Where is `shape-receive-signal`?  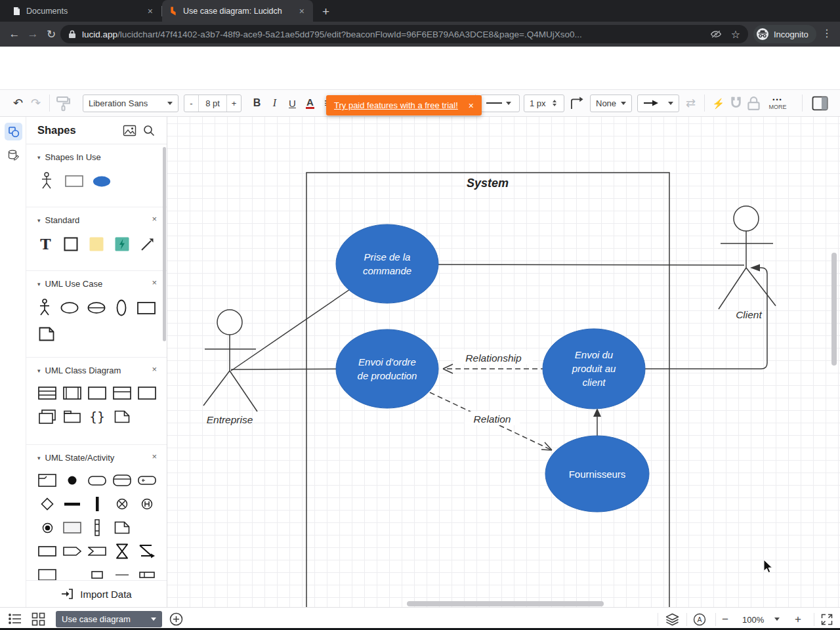 shape-receive-signal is located at coordinates (97, 551).